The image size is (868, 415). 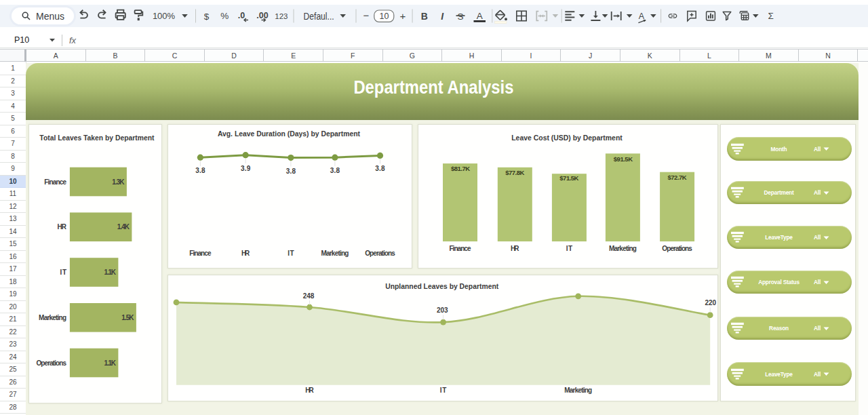 I want to click on svg-text: I, so click(x=442, y=16).